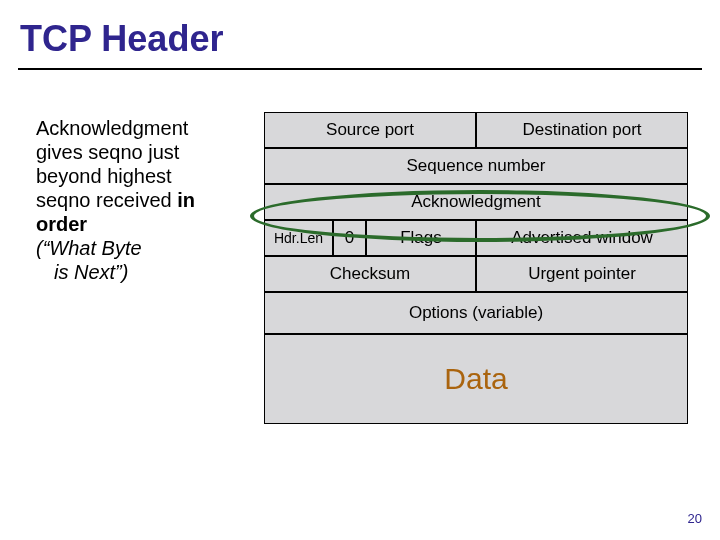 Image resolution: width=720 pixels, height=540 pixels. What do you see at coordinates (138, 152) in the screenshot?
I see `note-line: gives seqno just` at bounding box center [138, 152].